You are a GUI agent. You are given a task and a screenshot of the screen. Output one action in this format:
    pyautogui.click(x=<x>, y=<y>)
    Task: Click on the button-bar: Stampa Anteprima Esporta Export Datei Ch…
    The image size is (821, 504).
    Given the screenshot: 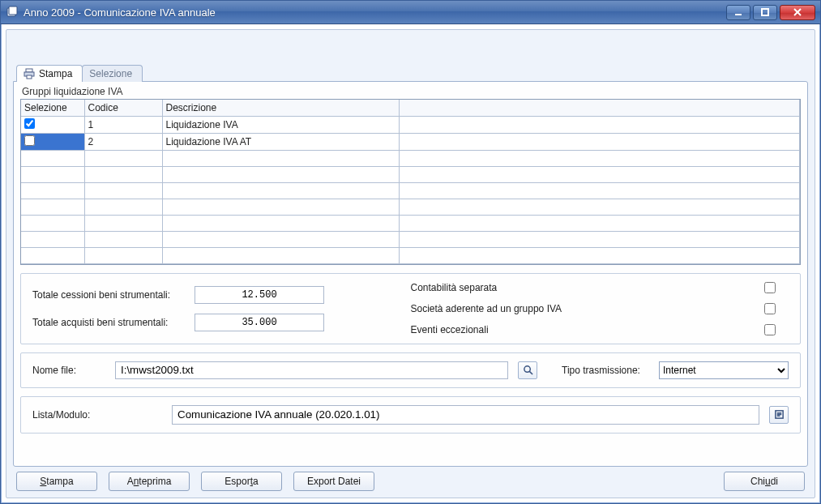 What is the action you would take?
    pyautogui.click(x=410, y=479)
    